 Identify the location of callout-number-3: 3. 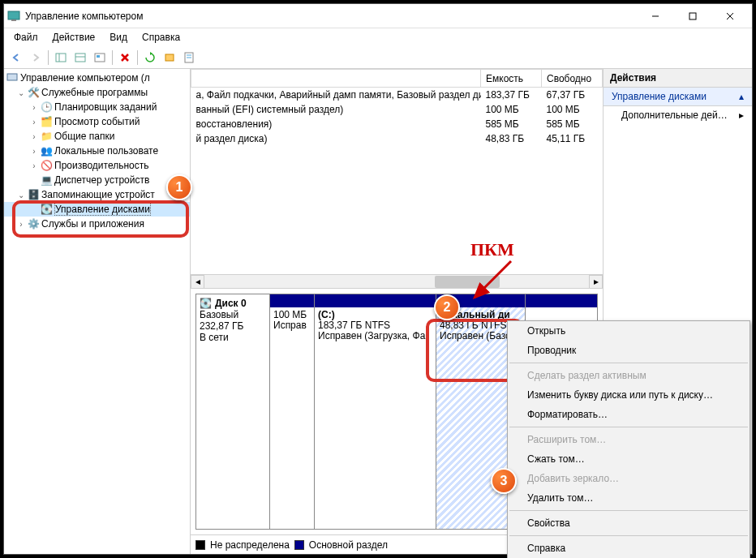
(504, 481).